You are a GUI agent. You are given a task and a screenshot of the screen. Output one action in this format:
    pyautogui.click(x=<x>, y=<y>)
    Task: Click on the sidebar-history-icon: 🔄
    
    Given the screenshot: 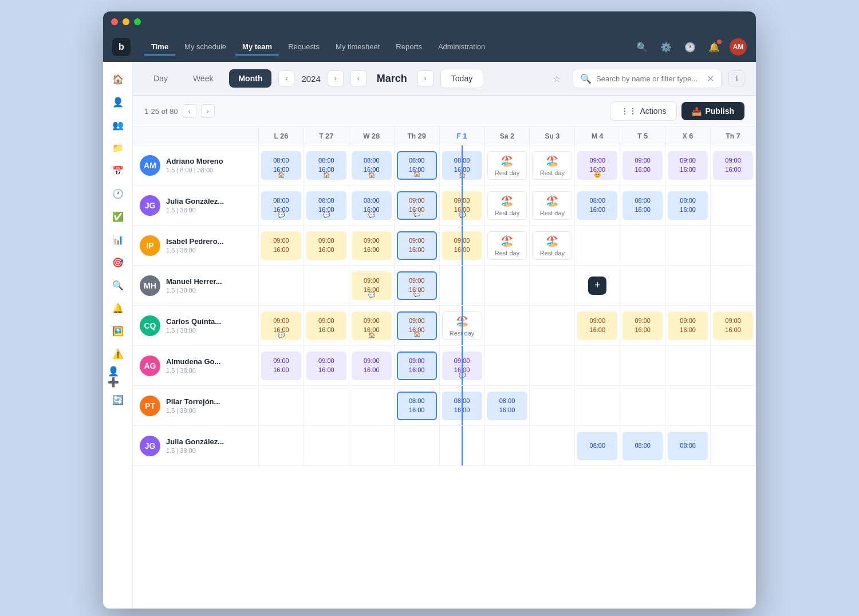 What is the action you would take?
    pyautogui.click(x=118, y=400)
    